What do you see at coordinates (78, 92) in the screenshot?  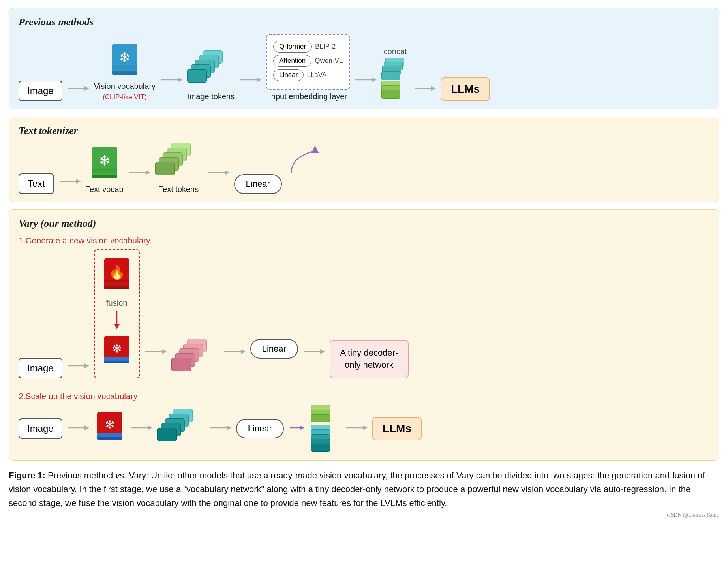 I see `arrow1` at bounding box center [78, 92].